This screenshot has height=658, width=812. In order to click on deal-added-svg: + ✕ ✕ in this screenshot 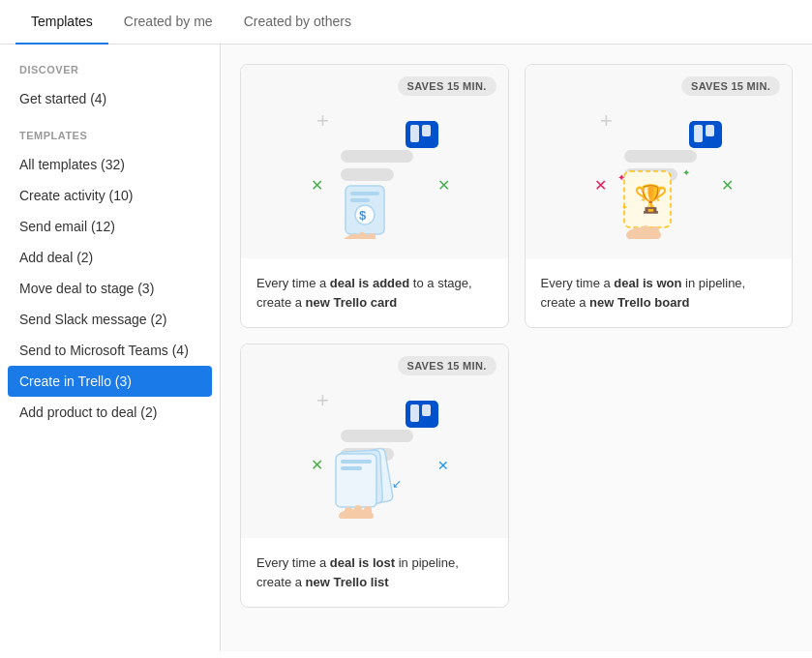, I will do `click(375, 162)`.